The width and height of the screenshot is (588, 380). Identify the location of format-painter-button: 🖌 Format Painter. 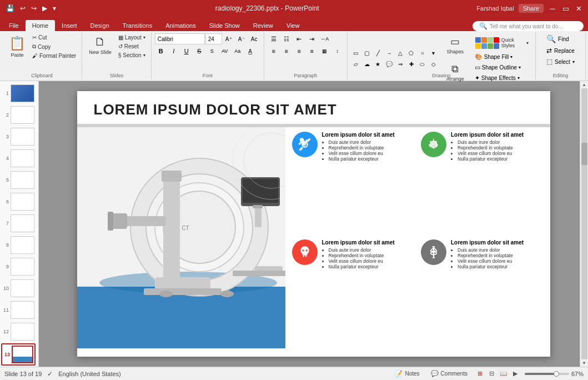
(54, 56).